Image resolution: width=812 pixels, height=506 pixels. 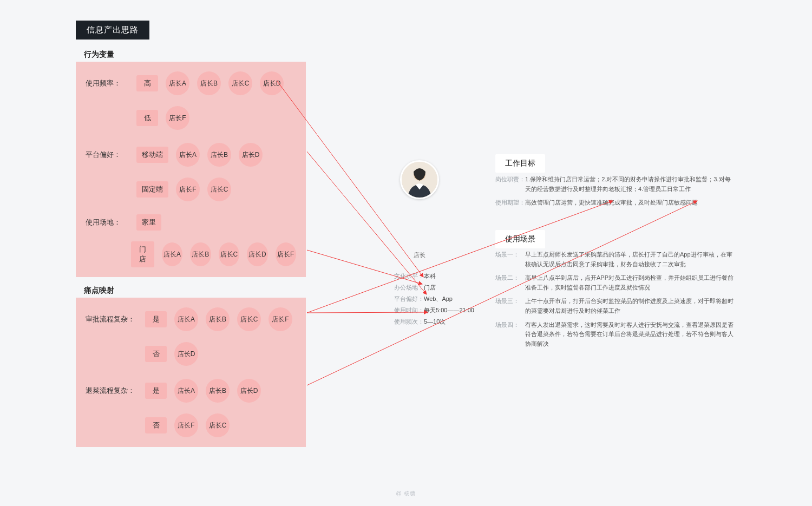 What do you see at coordinates (510, 184) in the screenshot?
I see `note-key: 岗位职责：` at bounding box center [510, 184].